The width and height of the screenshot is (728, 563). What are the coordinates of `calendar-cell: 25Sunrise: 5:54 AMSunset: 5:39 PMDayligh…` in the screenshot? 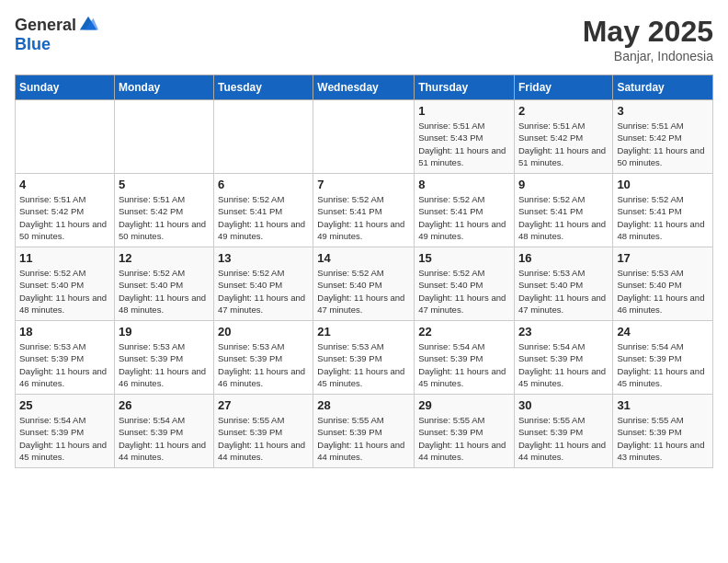 It's located at (65, 431).